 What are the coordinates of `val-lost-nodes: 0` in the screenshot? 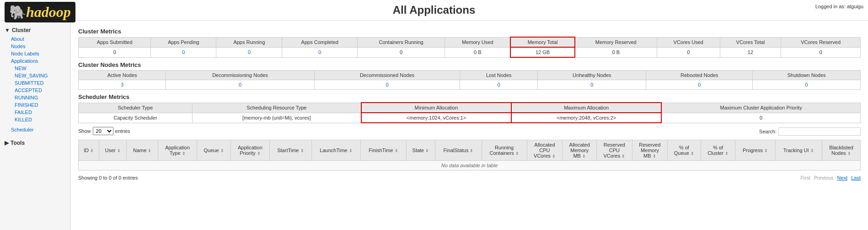 It's located at (499, 85).